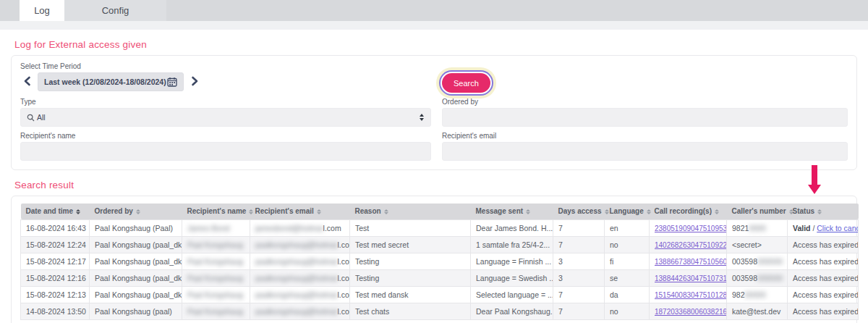 The height and width of the screenshot is (323, 868). I want to click on previous-period-button, so click(27, 82).